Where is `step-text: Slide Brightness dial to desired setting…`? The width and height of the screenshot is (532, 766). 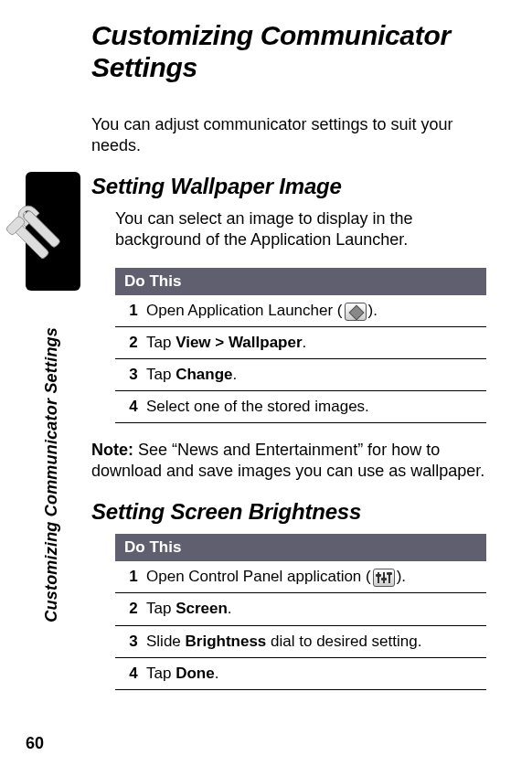
step-text: Slide Brightness dial to desired setting… is located at coordinates (316, 642).